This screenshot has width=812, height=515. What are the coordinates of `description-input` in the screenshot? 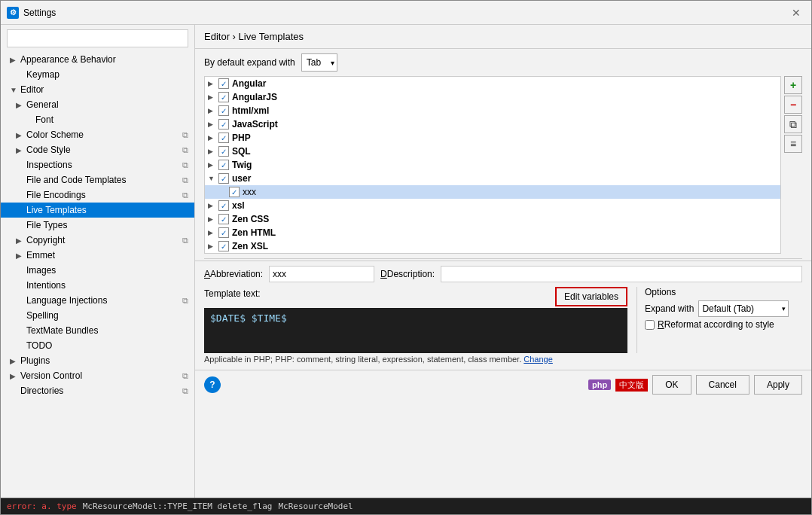 It's located at (621, 274).